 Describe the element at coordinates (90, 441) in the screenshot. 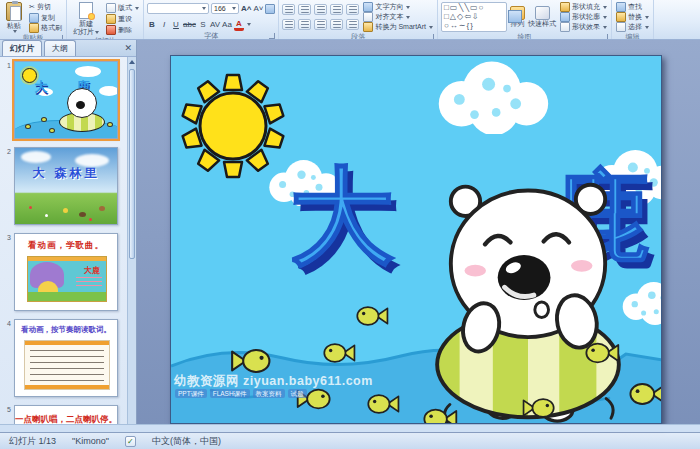

I see `theme-name: "Kimono"` at that location.